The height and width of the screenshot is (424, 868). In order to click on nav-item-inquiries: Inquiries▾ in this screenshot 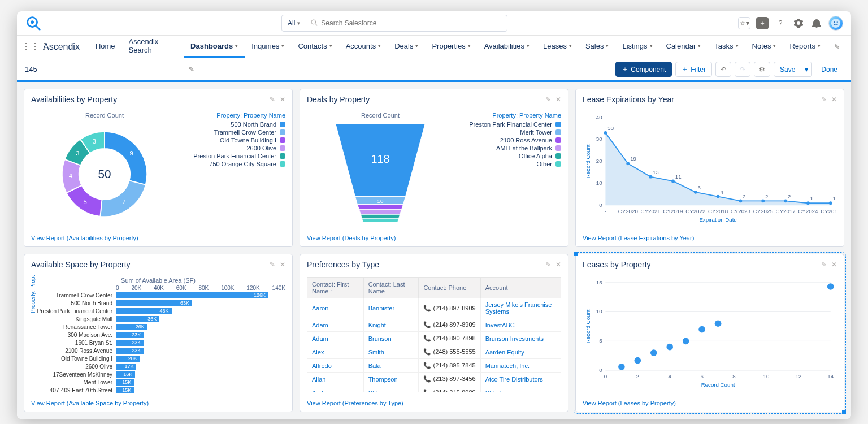, I will do `click(268, 46)`.